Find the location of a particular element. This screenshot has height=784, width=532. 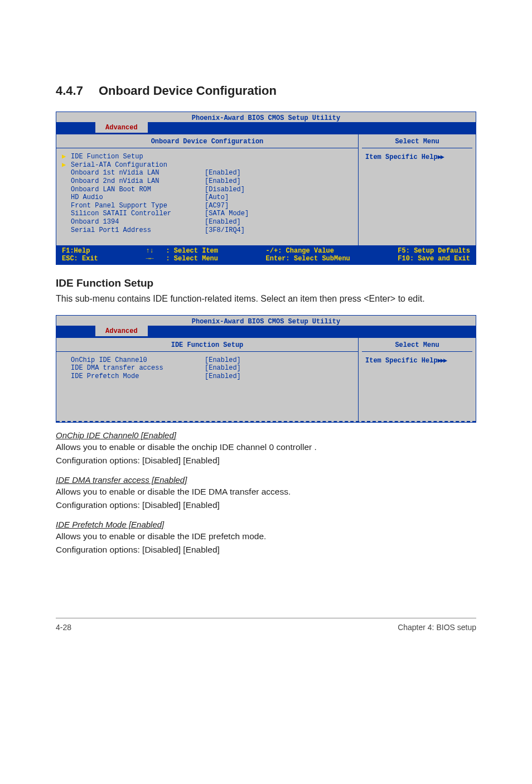

triangle-right-icon: ▶▶▶ is located at coordinates (442, 361).